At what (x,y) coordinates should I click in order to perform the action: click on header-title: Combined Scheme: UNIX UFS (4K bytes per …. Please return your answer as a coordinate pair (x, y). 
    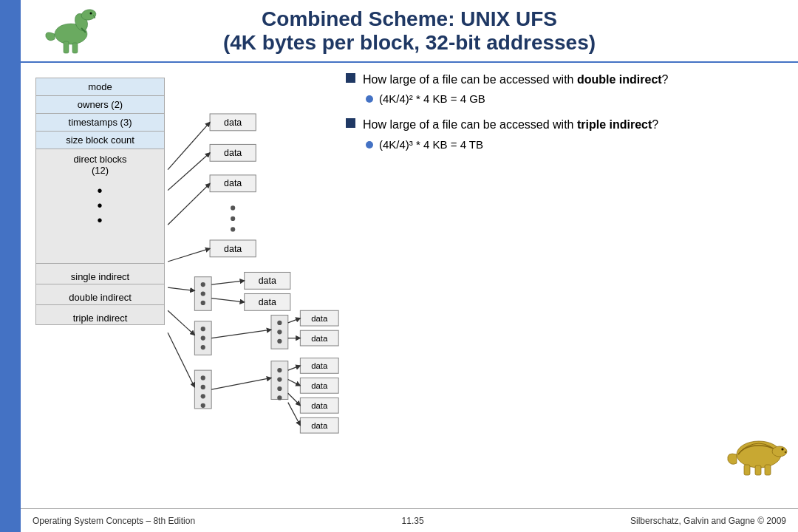
    Looking at the image, I should click on (409, 31).